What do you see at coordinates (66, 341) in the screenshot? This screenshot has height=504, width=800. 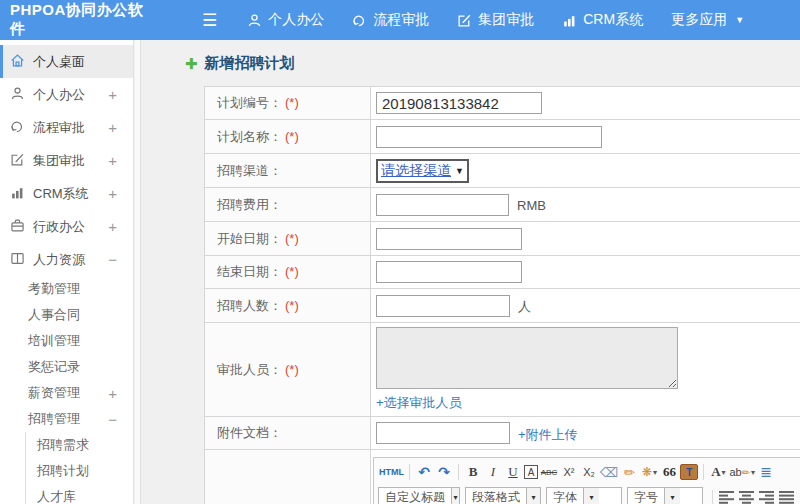 I see `sidebar-item-training-mgmt: 培训管理` at bounding box center [66, 341].